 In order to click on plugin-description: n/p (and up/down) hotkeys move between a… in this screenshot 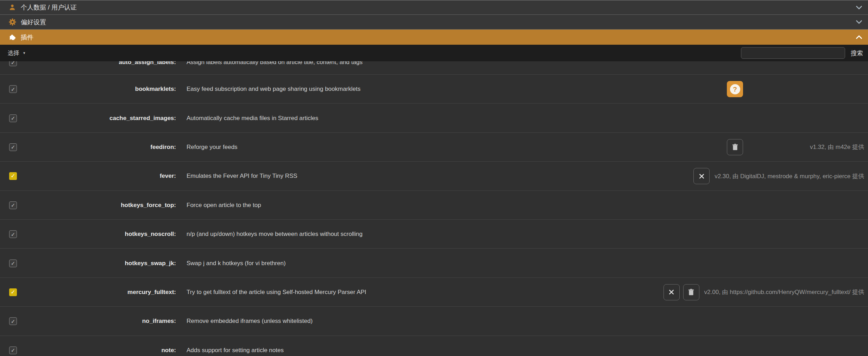, I will do `click(275, 234)`.